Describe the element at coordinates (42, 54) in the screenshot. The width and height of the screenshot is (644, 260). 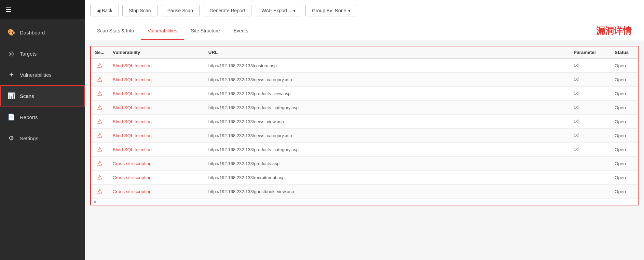
I see `sidebar-item-targets: ◎ Targets` at that location.